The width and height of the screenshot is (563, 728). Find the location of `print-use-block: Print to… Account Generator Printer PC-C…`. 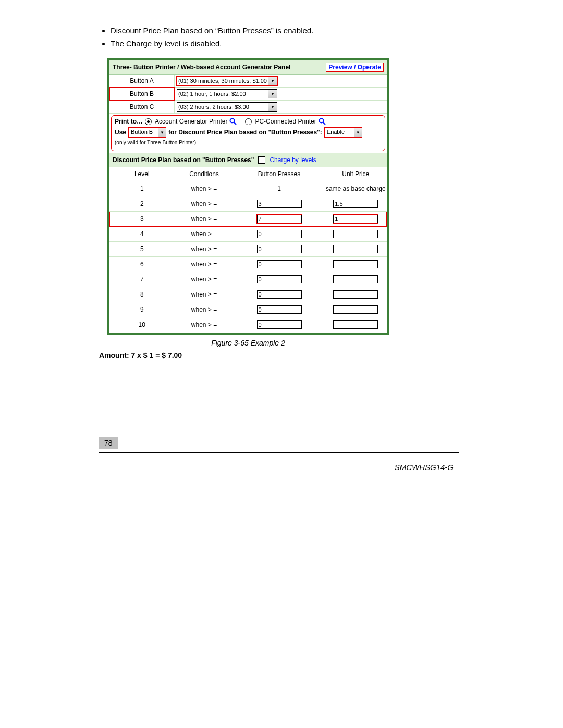

print-use-block: Print to… Account Generator Printer PC-C… is located at coordinates (248, 133).